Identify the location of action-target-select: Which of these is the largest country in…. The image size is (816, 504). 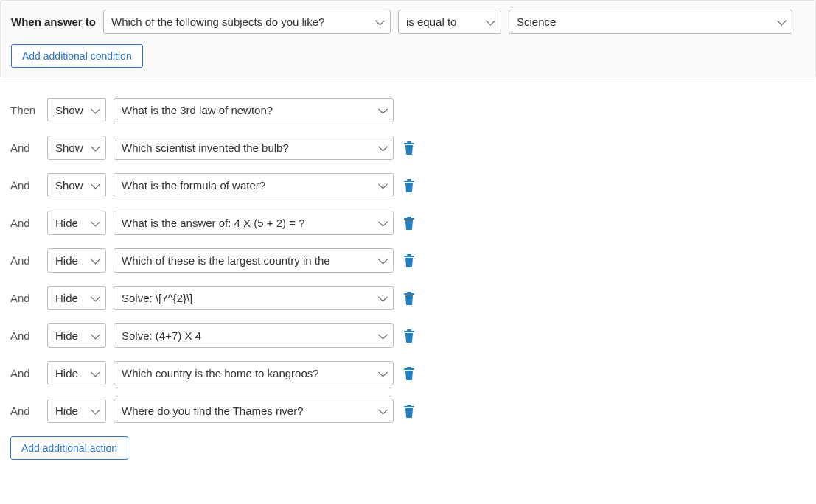
(254, 261).